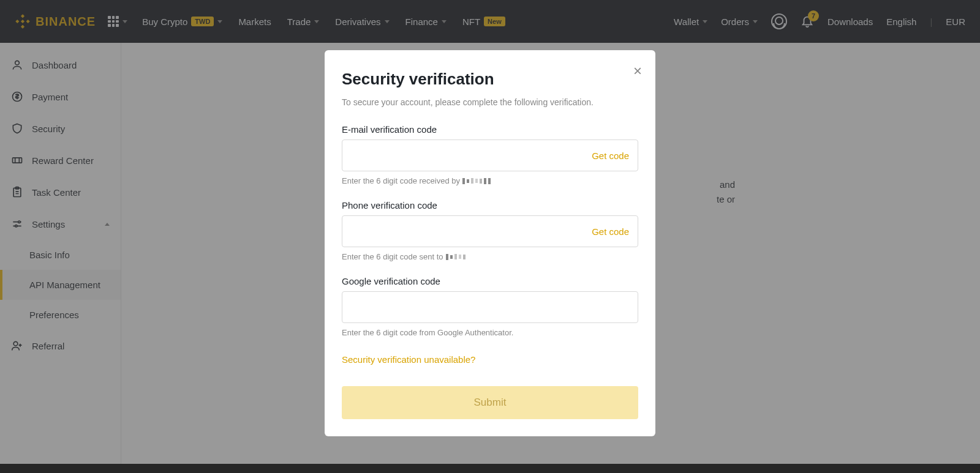  I want to click on get-phone-code-button: Get code, so click(610, 231).